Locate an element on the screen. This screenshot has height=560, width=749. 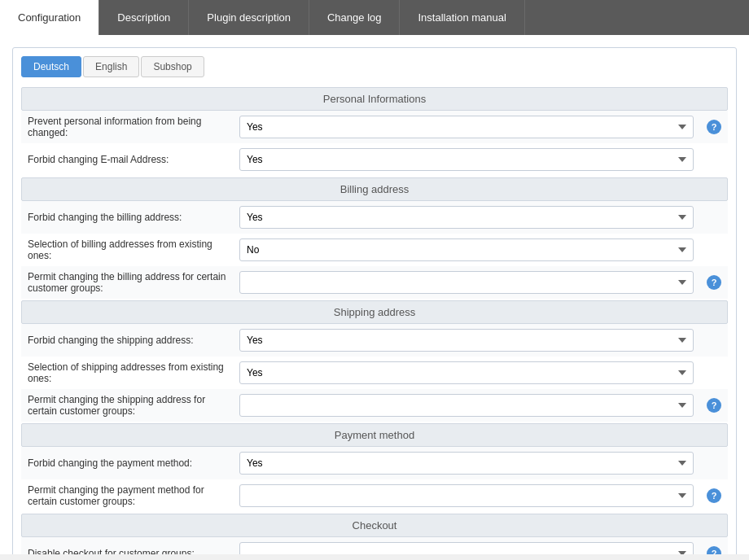
personal-info-section: Personal Informations Prevent personal i… is located at coordinates (374, 132).